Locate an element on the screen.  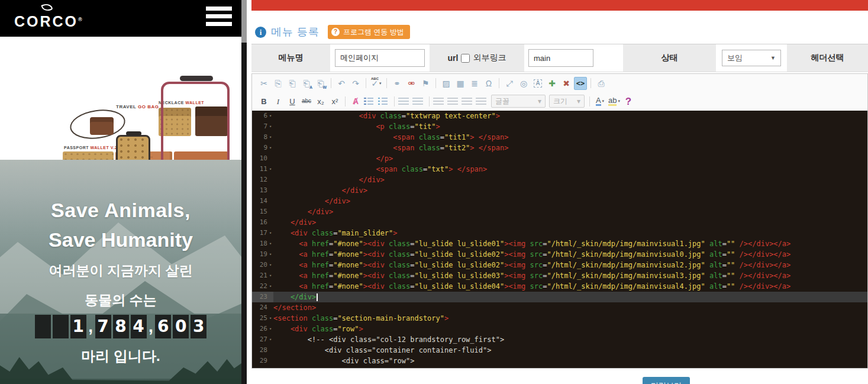
remove-format-icon: Ⱥ is located at coordinates (356, 101).